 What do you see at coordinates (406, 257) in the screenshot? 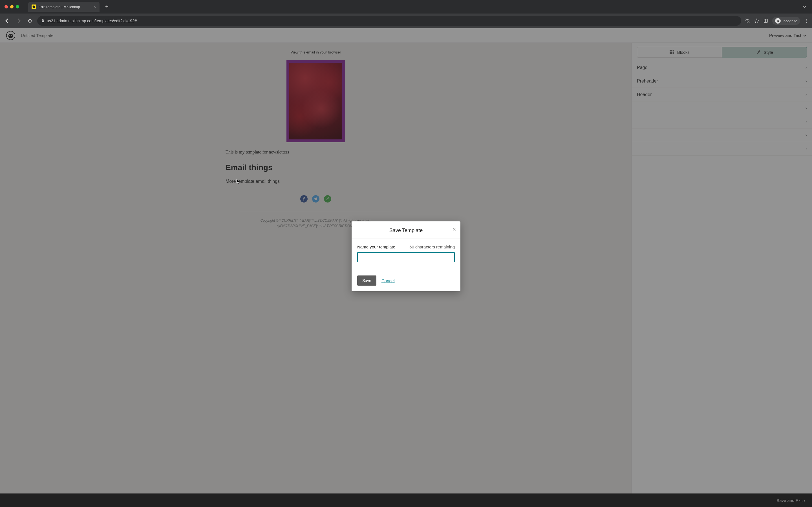
I see `template-name-input` at bounding box center [406, 257].